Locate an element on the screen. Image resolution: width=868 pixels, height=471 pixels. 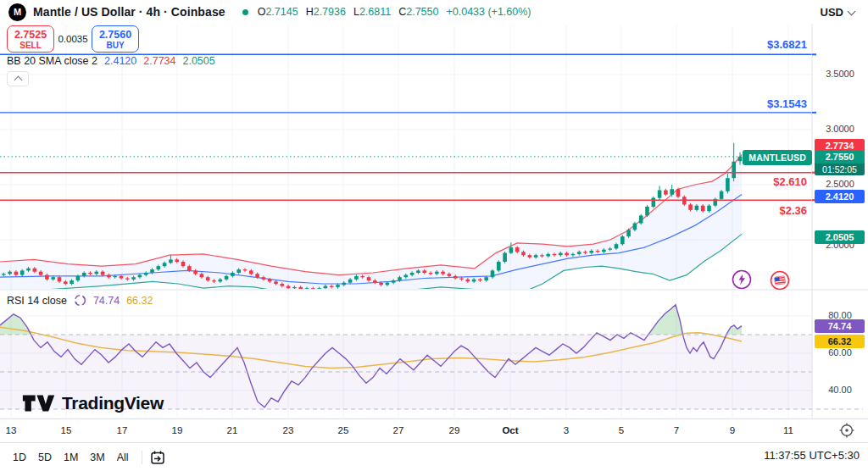
time-axis-label: 21 is located at coordinates (232, 430).